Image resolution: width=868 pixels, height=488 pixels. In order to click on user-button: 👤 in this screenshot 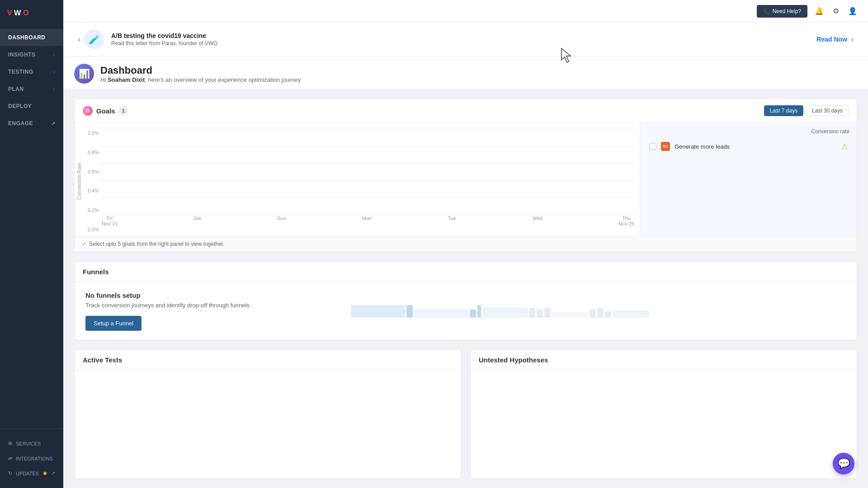, I will do `click(853, 11)`.